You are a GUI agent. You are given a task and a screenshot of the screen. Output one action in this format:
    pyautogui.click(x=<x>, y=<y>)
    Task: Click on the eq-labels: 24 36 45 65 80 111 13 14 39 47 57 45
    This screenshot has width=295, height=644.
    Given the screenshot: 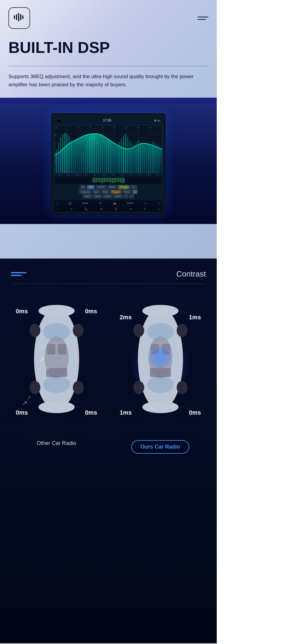 What is the action you would take?
    pyautogui.click(x=108, y=175)
    